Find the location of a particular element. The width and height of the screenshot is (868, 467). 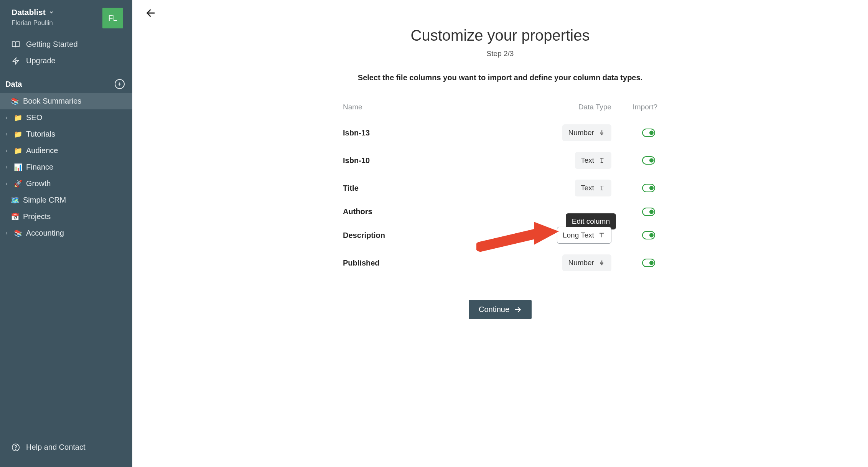

table-row: PublishedNumber is located at coordinates (500, 263).